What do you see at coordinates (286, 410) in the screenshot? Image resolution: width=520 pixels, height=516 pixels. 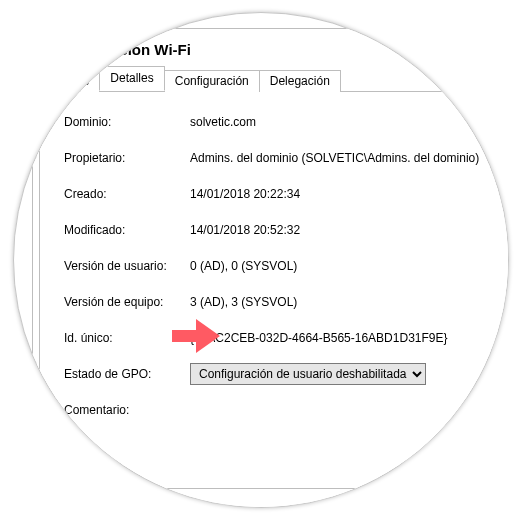 I see `row-comment: Comentario:` at bounding box center [286, 410].